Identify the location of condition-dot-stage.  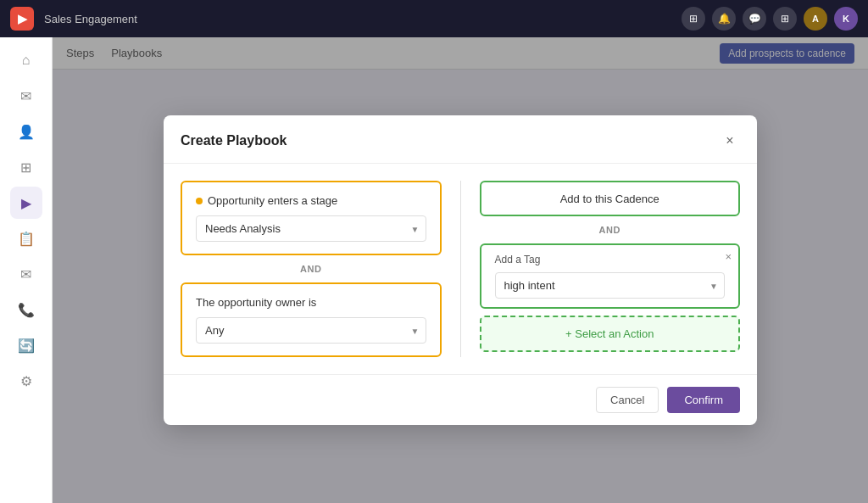
(199, 201).